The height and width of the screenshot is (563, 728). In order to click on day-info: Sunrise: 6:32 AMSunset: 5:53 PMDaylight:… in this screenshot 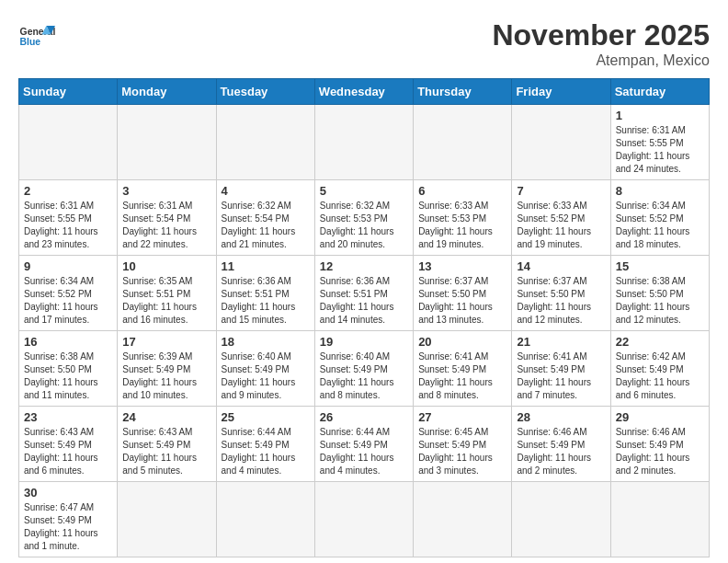, I will do `click(364, 225)`.